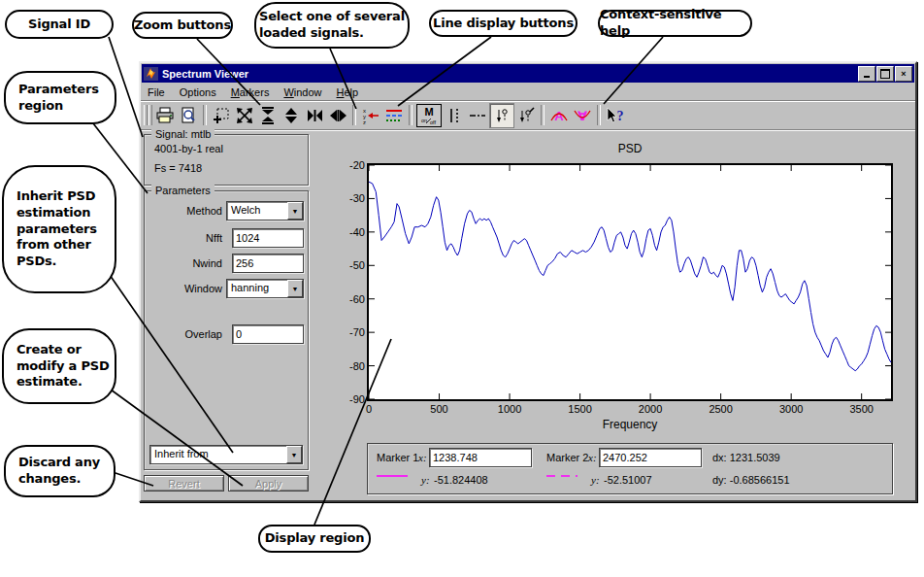 The height and width of the screenshot is (577, 924). Describe the element at coordinates (592, 458) in the screenshot. I see `marker2-x-label: x:` at that location.